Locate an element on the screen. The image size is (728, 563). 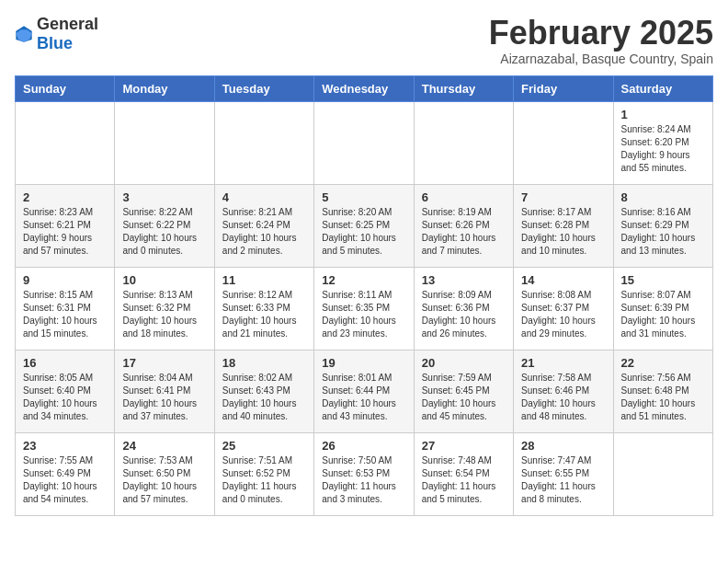
day-number: 16 is located at coordinates (64, 362).